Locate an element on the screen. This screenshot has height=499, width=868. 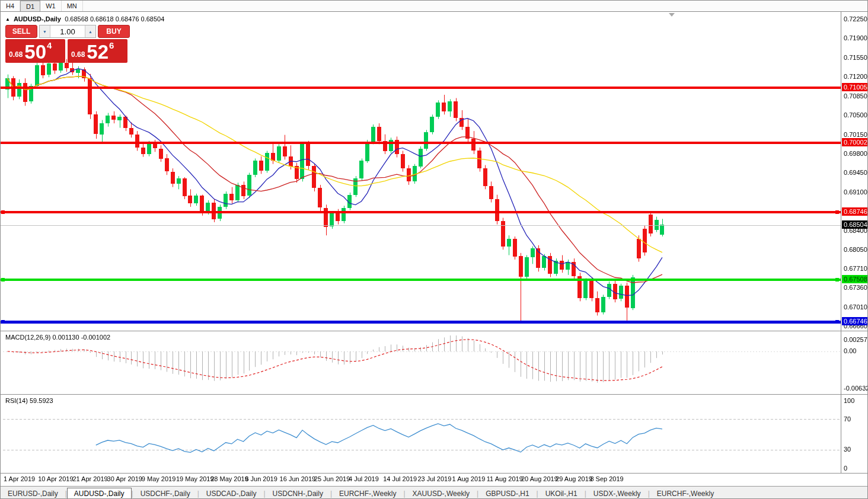
date-axis-label: 25 Jun 2019 is located at coordinates (332, 479).